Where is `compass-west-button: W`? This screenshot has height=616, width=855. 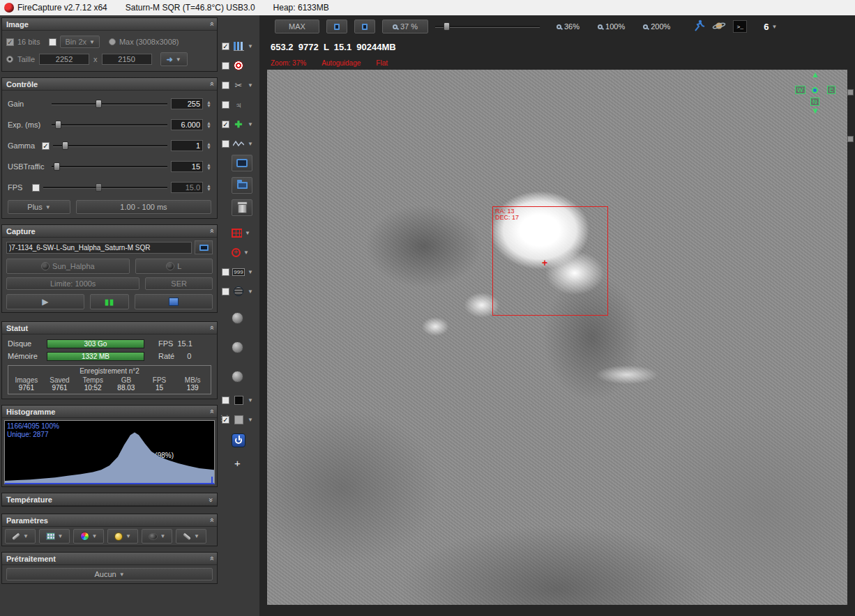 compass-west-button: W is located at coordinates (801, 90).